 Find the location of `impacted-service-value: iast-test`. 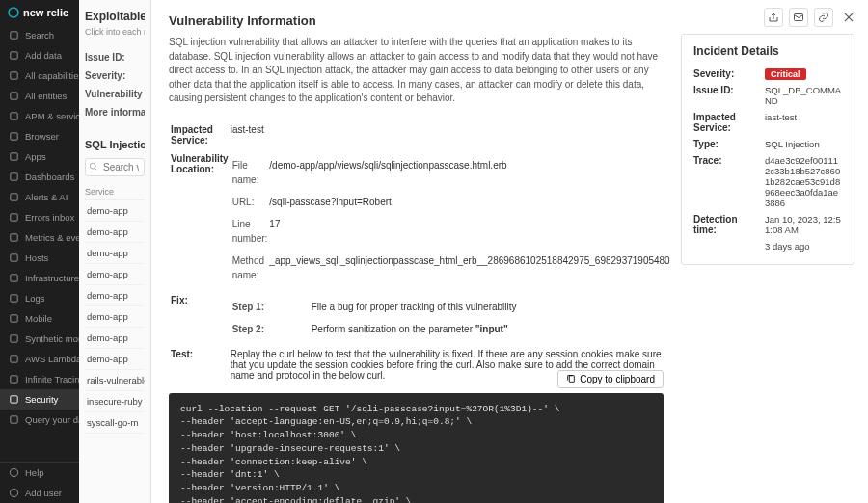

impacted-service-value: iast-test is located at coordinates (451, 135).